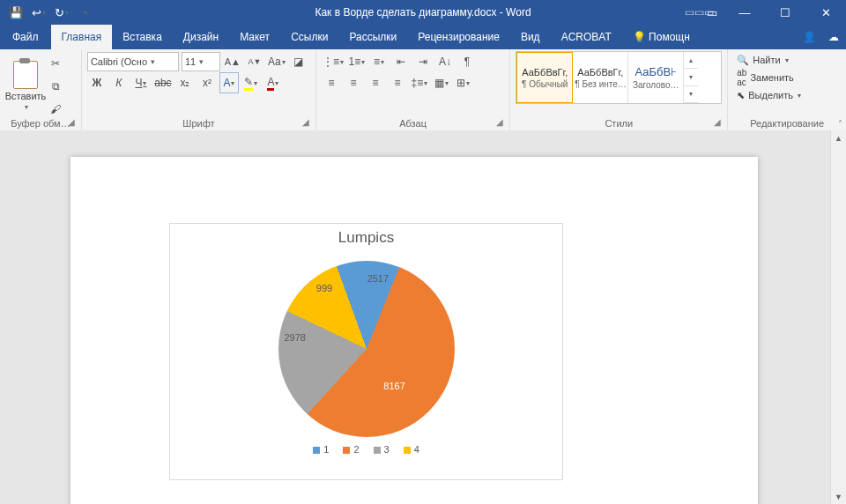 This screenshot has height=504, width=846. What do you see at coordinates (419, 83) in the screenshot?
I see `line-spacing-button: ‡≡▾` at bounding box center [419, 83].